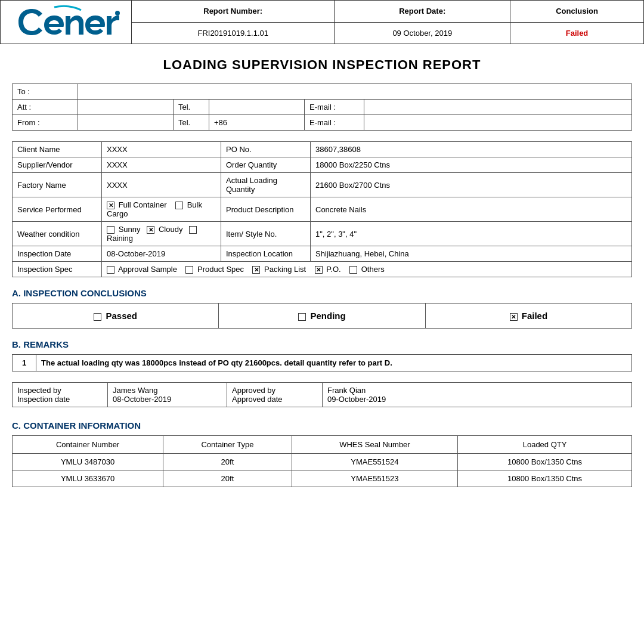 Image resolution: width=644 pixels, height=644 pixels. What do you see at coordinates (266, 210) in the screenshot?
I see `product-desc-label: Product Description` at bounding box center [266, 210].